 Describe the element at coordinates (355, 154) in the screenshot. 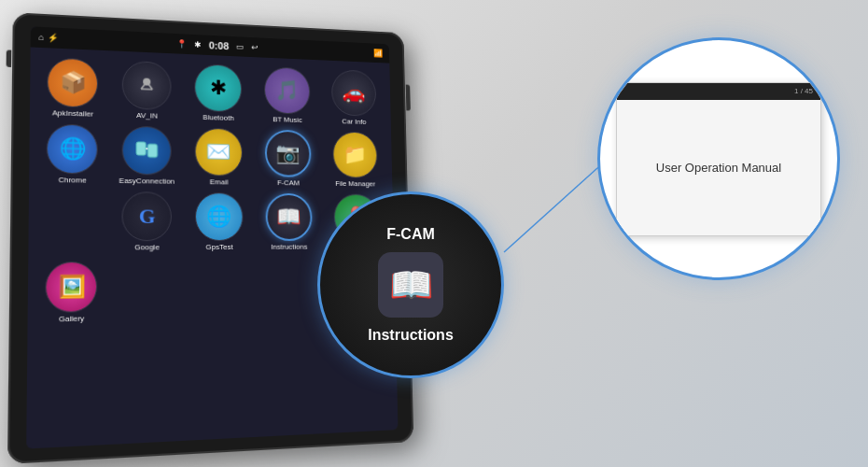

I see `app-icon-filemanager: 📁` at that location.